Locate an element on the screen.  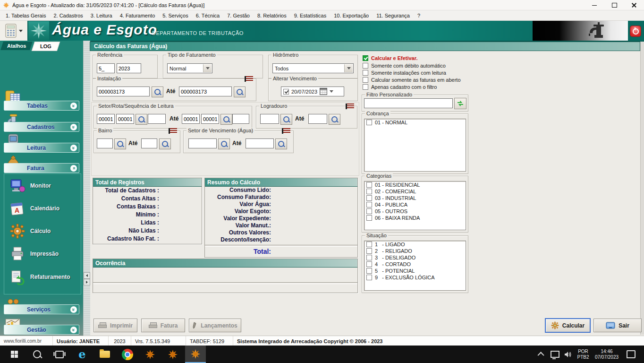
action-center-button is located at coordinates (631, 354).